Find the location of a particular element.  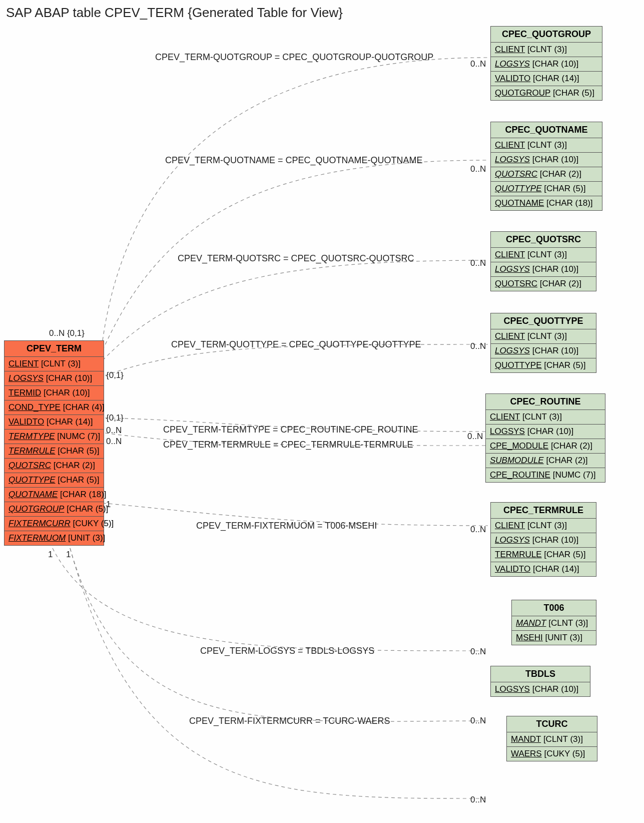

entity-header: CPEC_TERMRULE is located at coordinates (543, 511).